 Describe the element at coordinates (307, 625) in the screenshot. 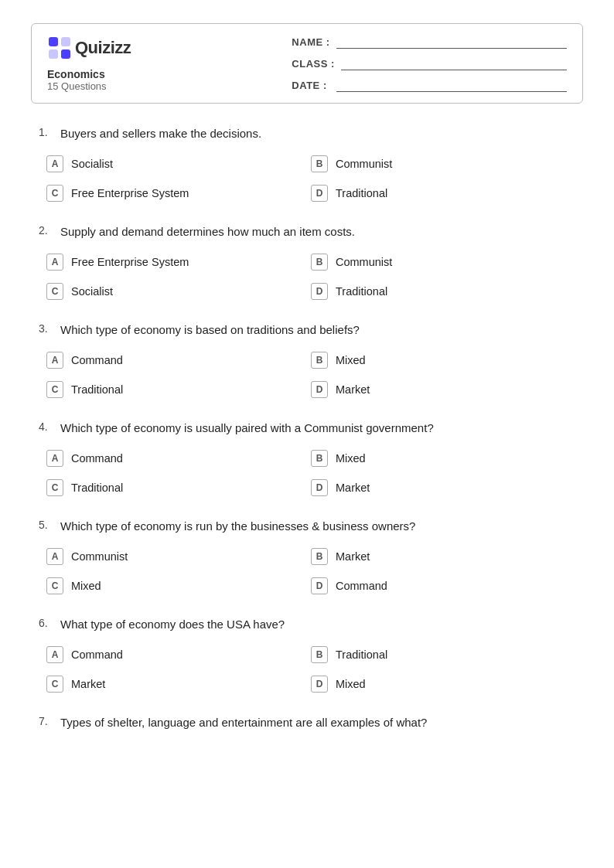

I see `question-row-6: 6.What type of economy does the USA have…` at that location.